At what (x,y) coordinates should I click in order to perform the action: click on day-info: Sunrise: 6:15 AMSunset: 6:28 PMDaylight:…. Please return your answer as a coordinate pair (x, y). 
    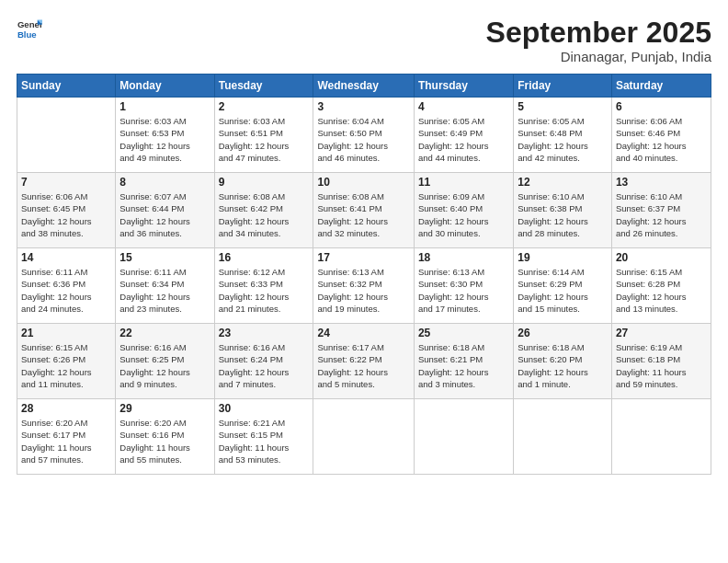
    Looking at the image, I should click on (662, 291).